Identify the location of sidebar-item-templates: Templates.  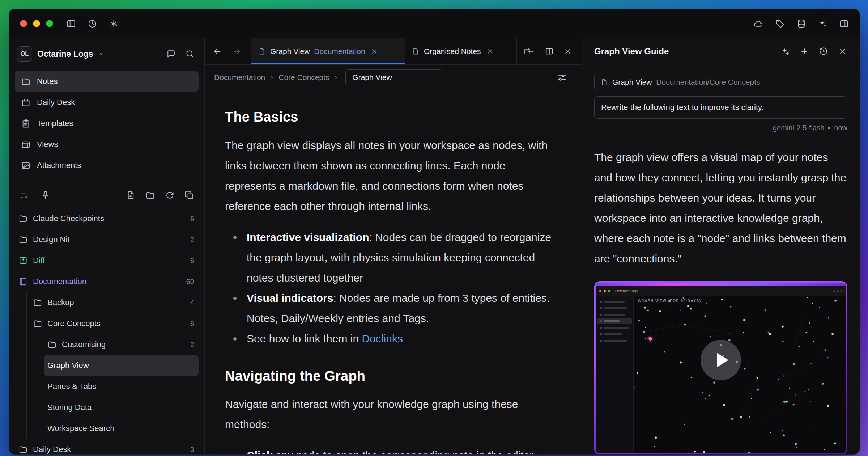
(107, 123).